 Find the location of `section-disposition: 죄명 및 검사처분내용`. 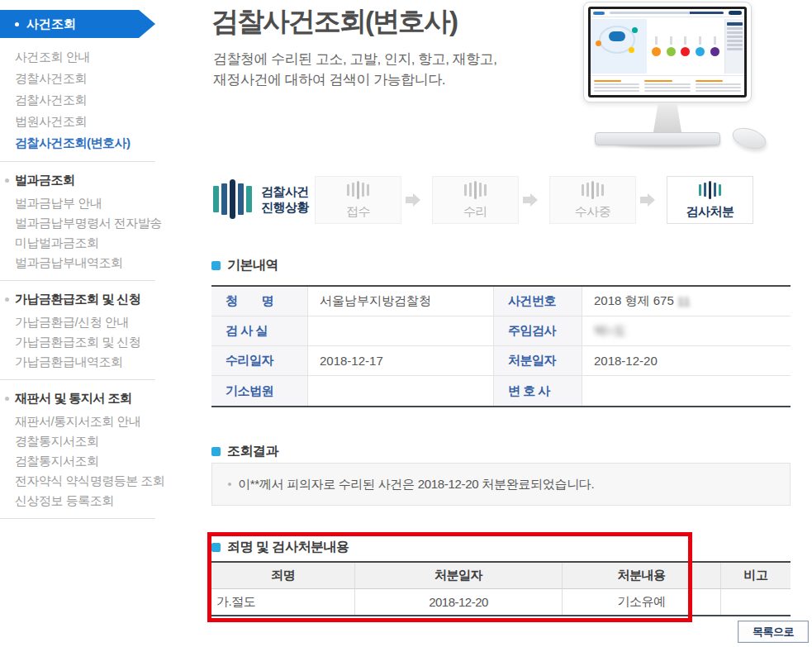

section-disposition: 죄명 및 검사처분내용 is located at coordinates (280, 547).